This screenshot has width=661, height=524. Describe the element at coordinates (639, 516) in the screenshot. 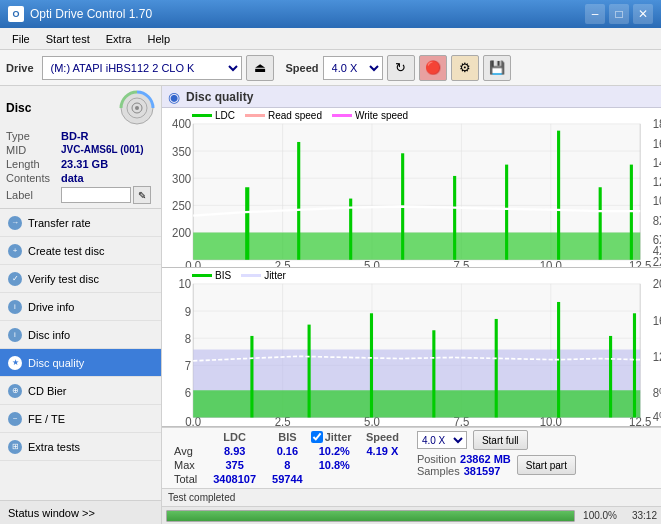

I see `progress-time: 33:12` at that location.